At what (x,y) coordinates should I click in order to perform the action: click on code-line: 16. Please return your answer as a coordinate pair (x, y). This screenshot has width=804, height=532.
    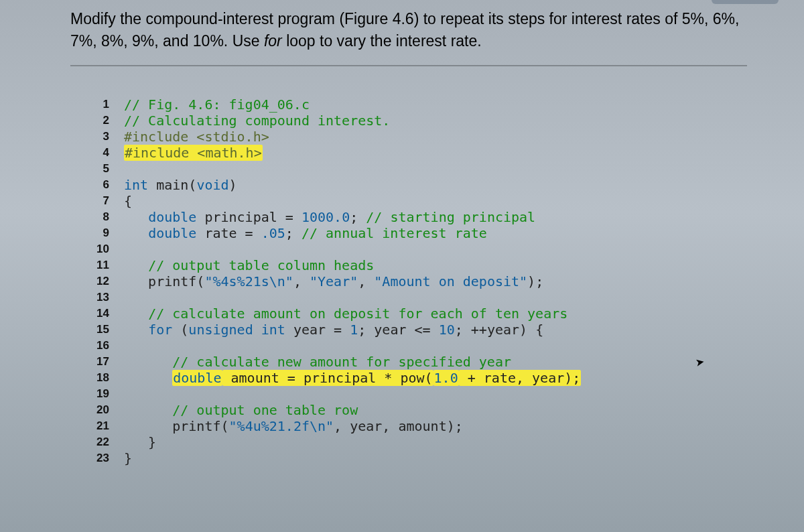
    Looking at the image, I should click on (448, 346).